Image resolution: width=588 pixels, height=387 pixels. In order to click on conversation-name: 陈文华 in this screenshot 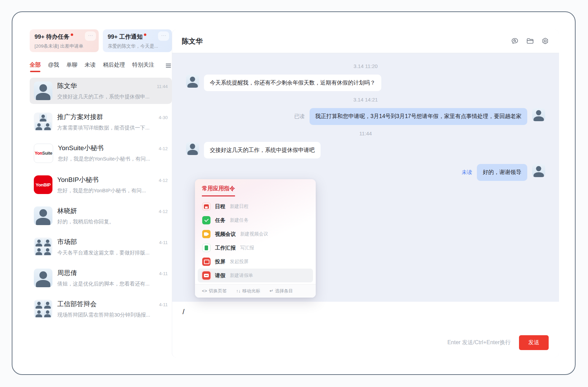, I will do `click(67, 86)`.